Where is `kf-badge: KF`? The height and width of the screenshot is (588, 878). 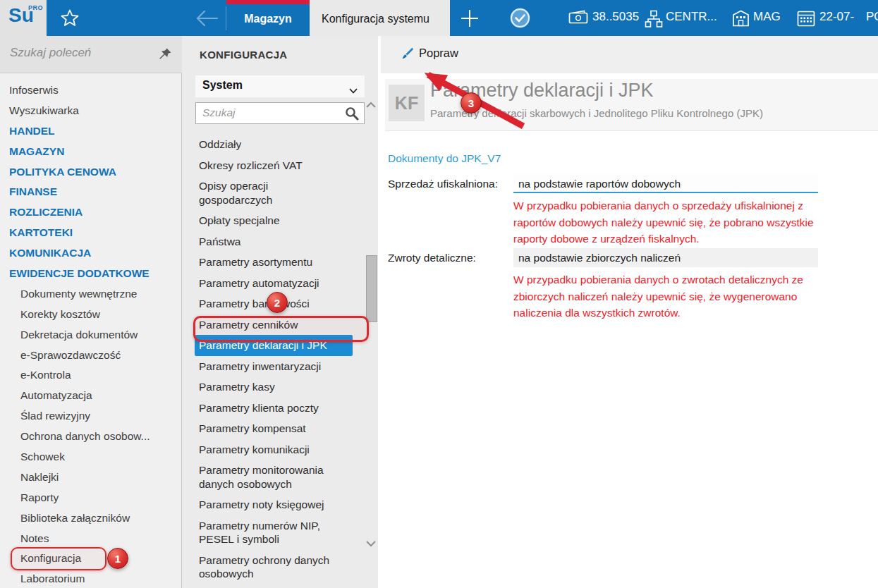 kf-badge: KF is located at coordinates (406, 103).